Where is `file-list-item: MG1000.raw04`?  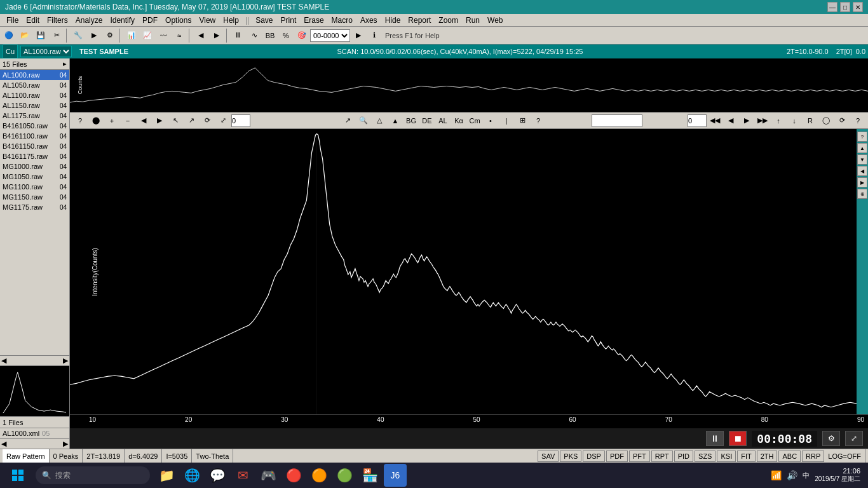 file-list-item: MG1000.raw04 is located at coordinates (34, 166).